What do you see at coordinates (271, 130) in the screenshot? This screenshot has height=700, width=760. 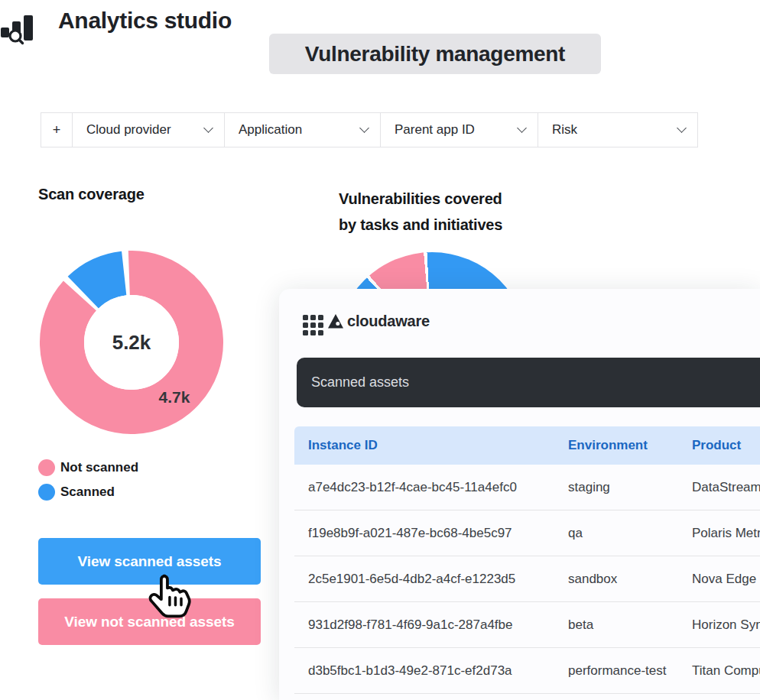 I see `filter-label: Application` at bounding box center [271, 130].